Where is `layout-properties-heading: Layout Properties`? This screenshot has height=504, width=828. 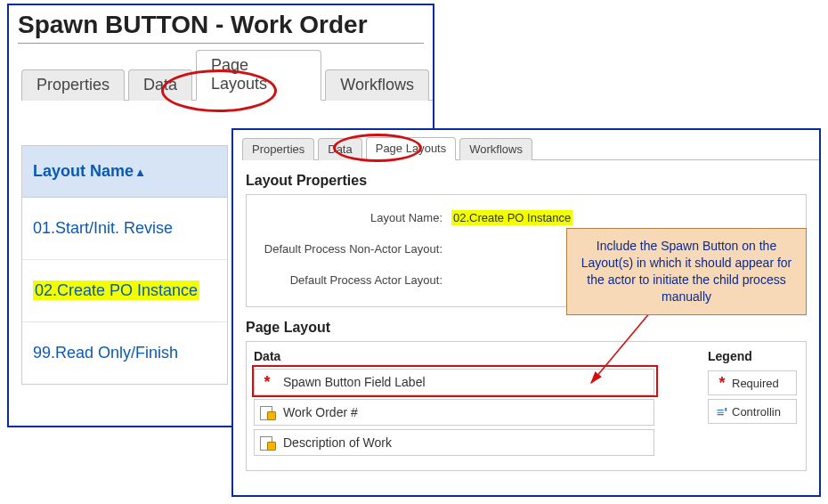 layout-properties-heading: Layout Properties is located at coordinates (532, 181).